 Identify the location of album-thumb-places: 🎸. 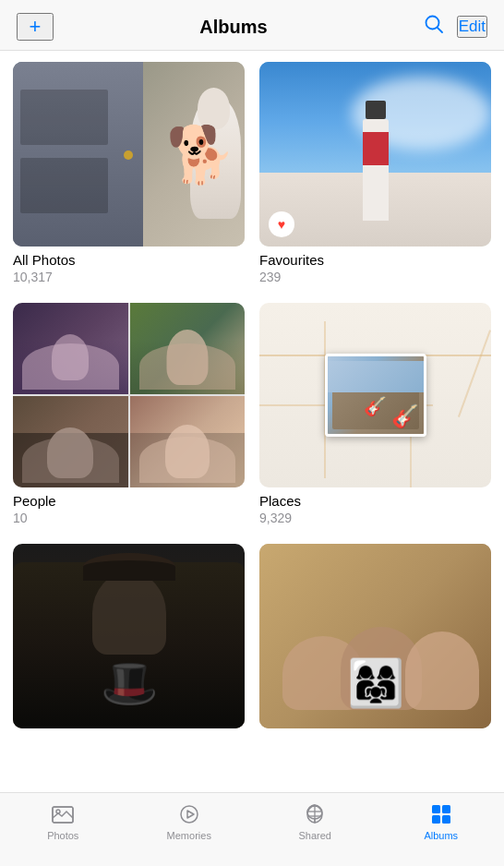
(375, 395).